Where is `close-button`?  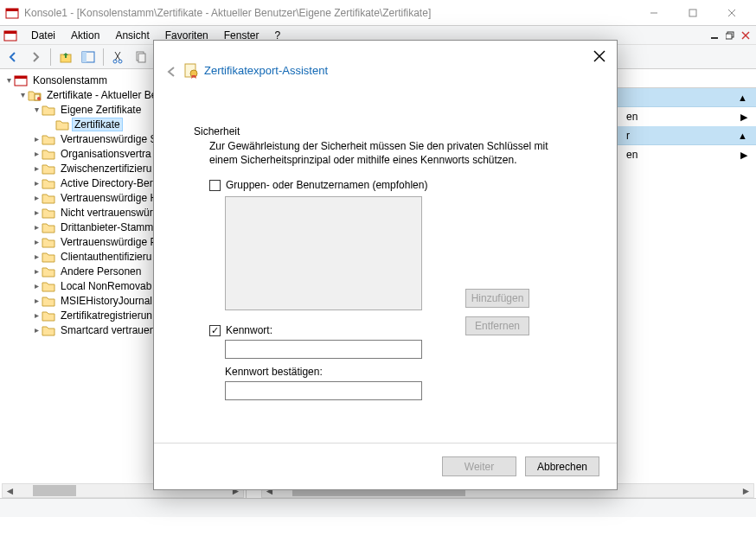 close-button is located at coordinates (732, 13).